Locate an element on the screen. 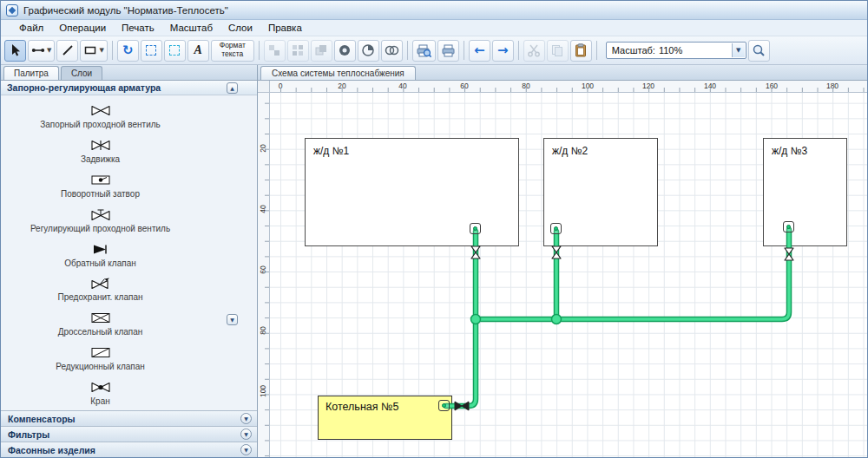 Image resolution: width=868 pixels, height=458 pixels. palette-item-safety-valve: Предохранит. клапан is located at coordinates (101, 290).